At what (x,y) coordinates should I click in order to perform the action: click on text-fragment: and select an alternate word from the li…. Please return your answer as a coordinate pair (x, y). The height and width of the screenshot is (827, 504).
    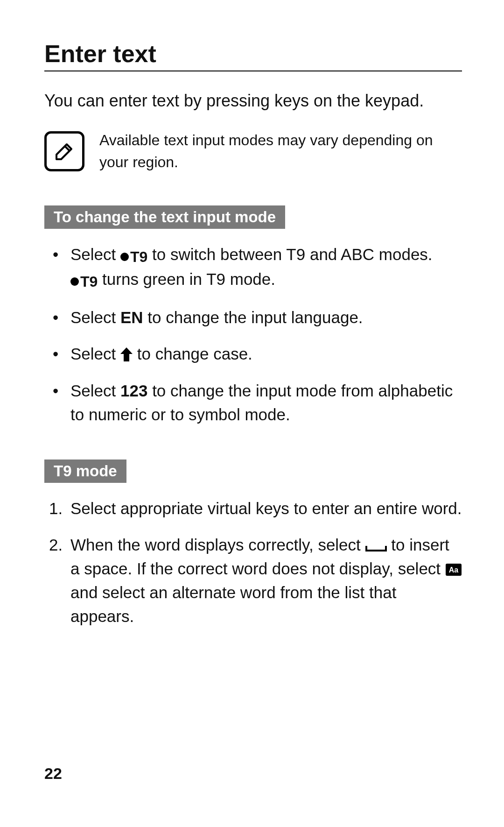
    Looking at the image, I should click on (233, 604).